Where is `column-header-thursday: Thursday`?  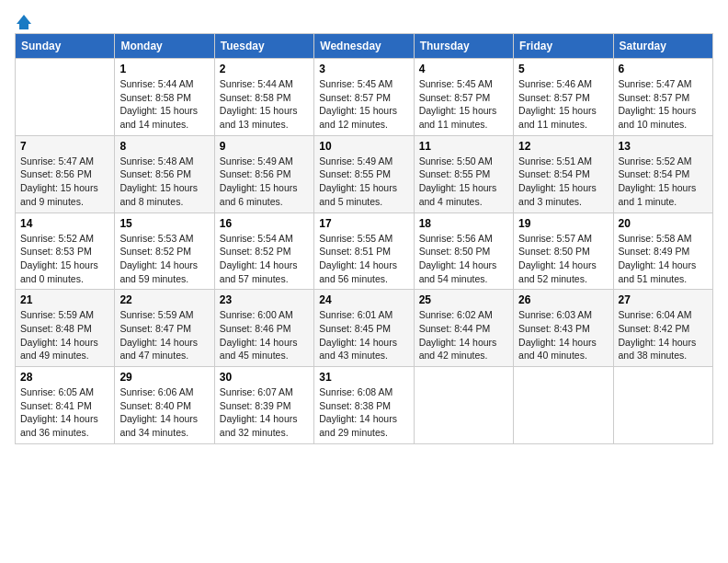
column-header-thursday: Thursday is located at coordinates (463, 46).